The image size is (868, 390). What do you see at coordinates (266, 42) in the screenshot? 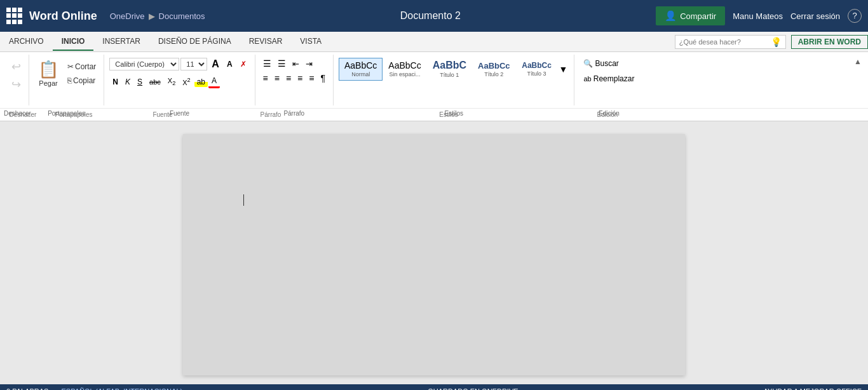
I see `menu-revisar: REVISAR` at bounding box center [266, 42].